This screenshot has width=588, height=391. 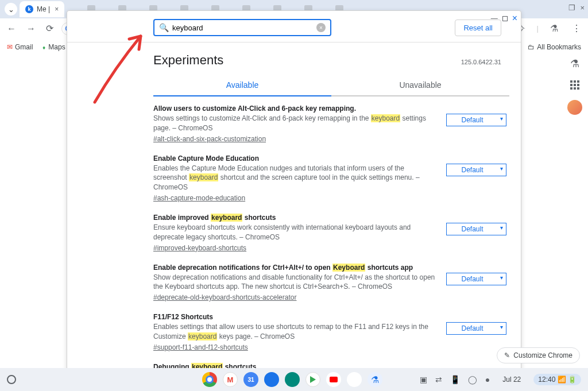 What do you see at coordinates (242, 28) in the screenshot?
I see `search-box: 🔍 ×` at bounding box center [242, 28].